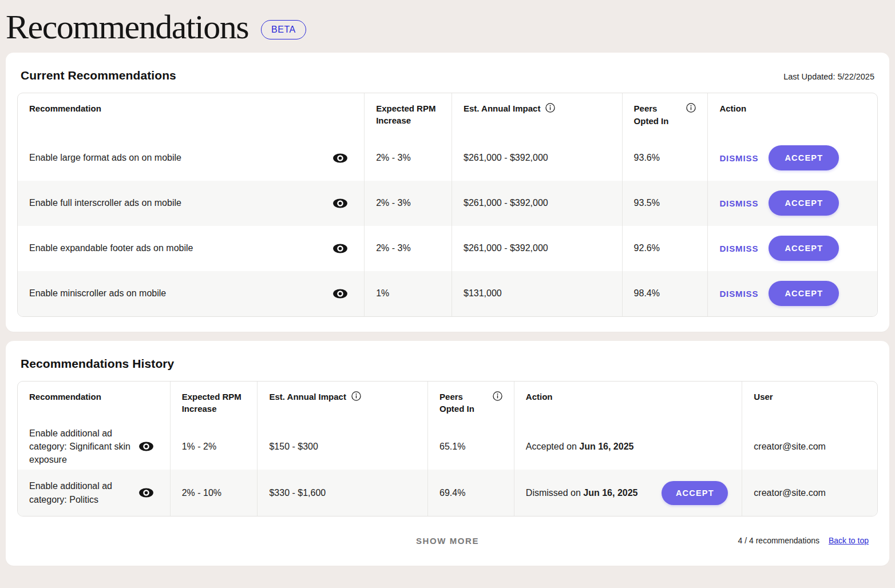  Describe the element at coordinates (448, 26) in the screenshot. I see `page-header: Recommendations BETA` at that location.